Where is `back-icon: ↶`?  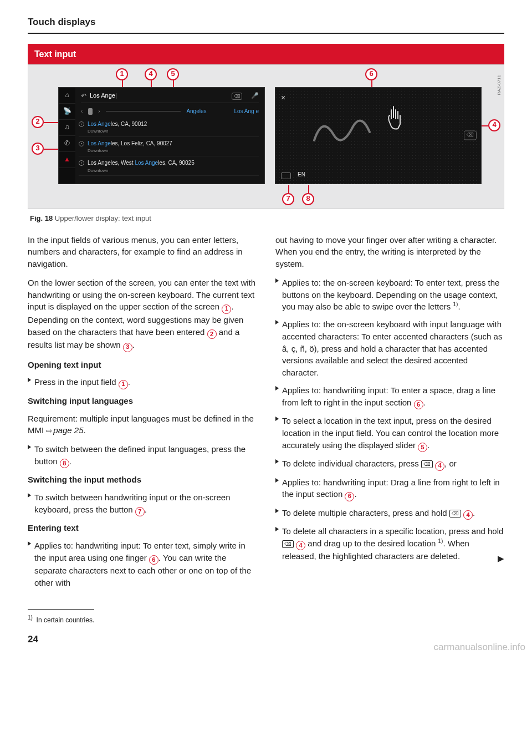
back-icon: ↶ is located at coordinates (84, 97).